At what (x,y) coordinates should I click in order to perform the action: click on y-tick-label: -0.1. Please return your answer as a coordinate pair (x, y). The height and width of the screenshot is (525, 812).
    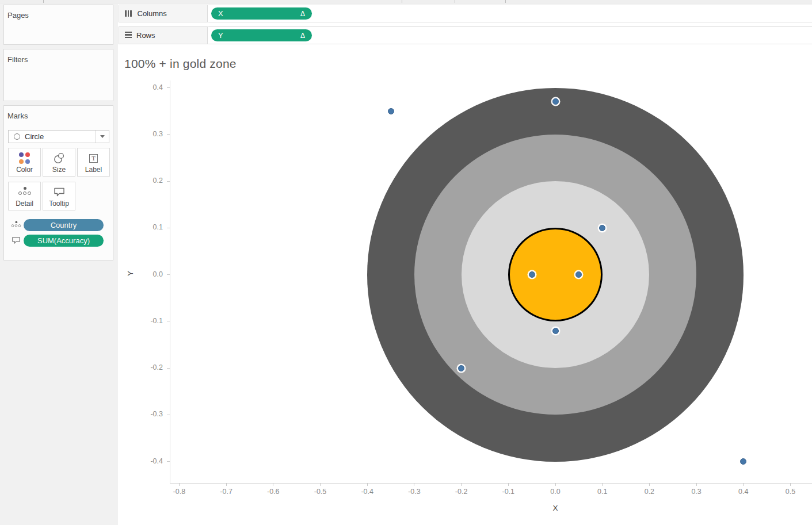
    Looking at the image, I should click on (147, 321).